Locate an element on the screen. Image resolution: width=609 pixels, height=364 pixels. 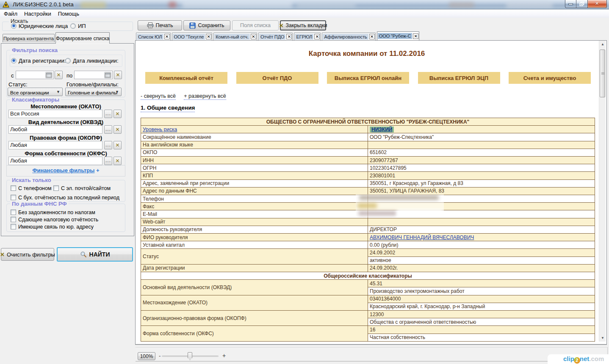
classifier-browse-button-3: ... is located at coordinates (108, 161).